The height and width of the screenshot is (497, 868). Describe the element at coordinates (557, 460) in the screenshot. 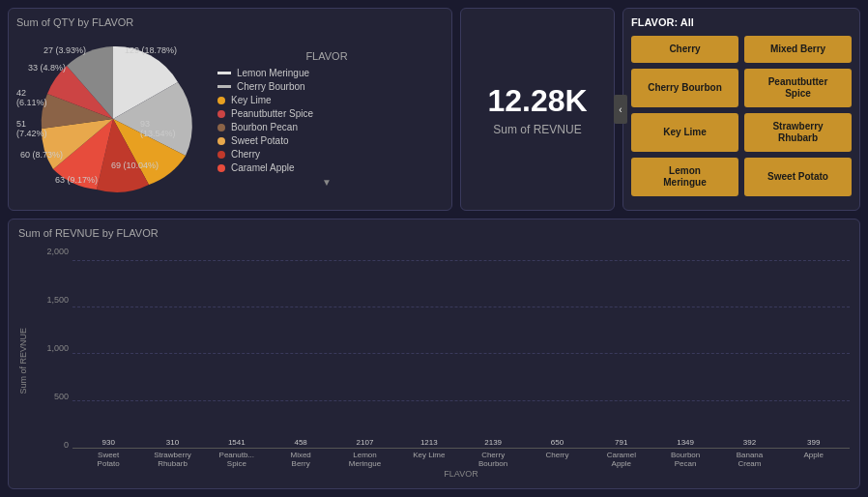

I see `x-label-7: Cherry` at that location.